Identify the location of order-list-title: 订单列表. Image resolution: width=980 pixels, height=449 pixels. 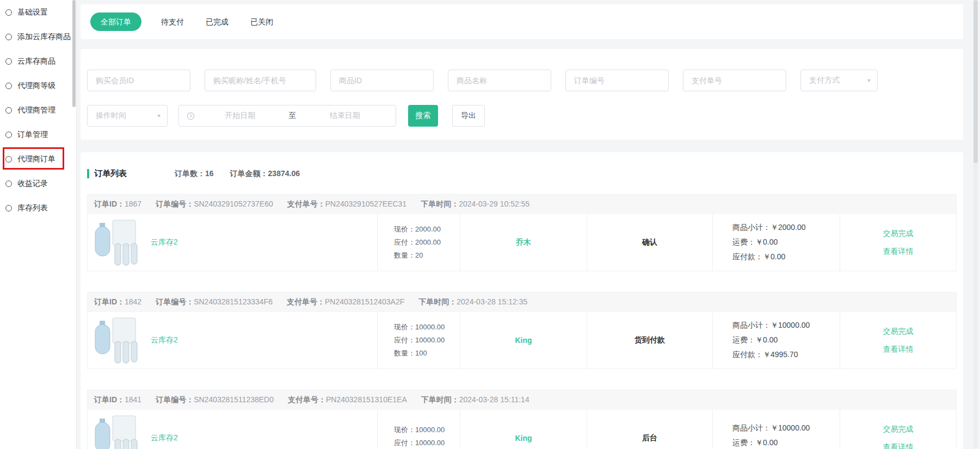
(110, 174).